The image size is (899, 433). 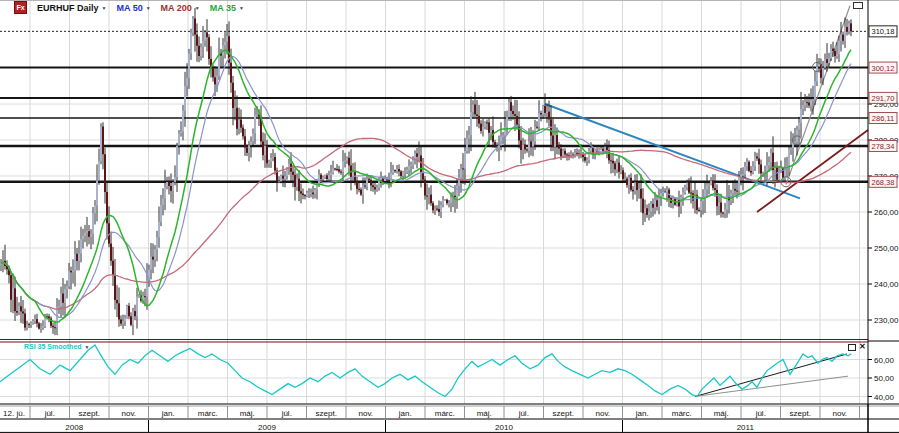 What do you see at coordinates (858, 6) in the screenshot?
I see `chart-maximize-icon` at bounding box center [858, 6].